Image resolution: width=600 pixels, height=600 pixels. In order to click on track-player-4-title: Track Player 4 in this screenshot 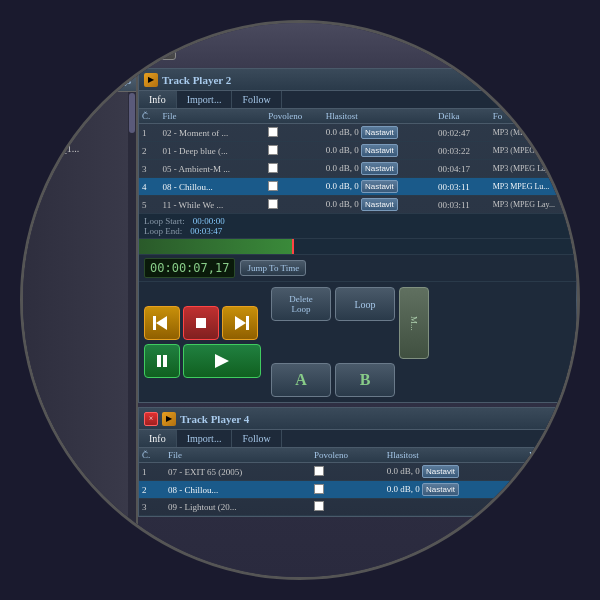, I will do `click(214, 419)`.